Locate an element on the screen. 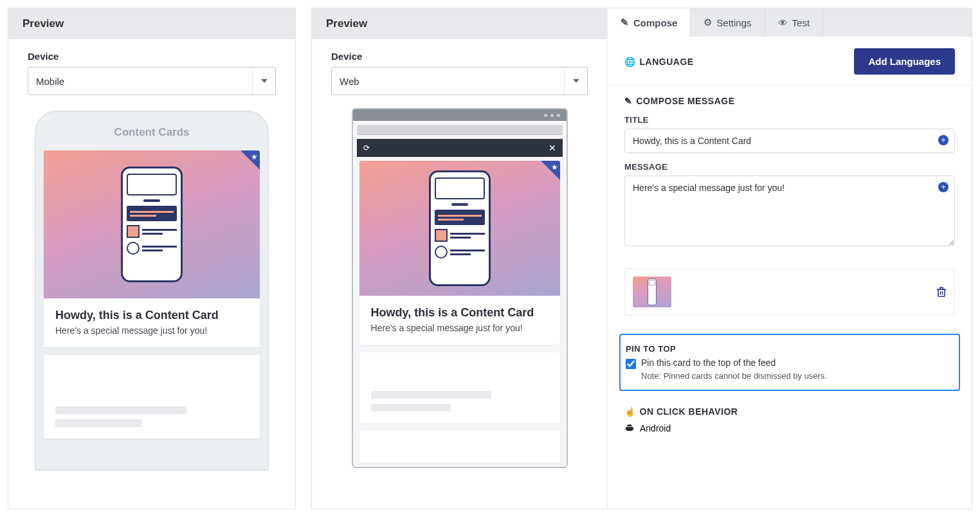  device-label-web: Device is located at coordinates (459, 57).